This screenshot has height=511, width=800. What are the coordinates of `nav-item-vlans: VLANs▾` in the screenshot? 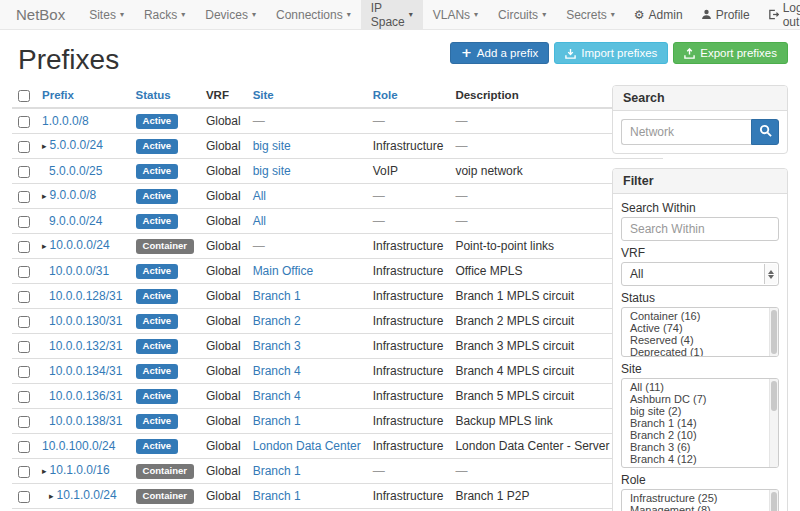 It's located at (456, 14).